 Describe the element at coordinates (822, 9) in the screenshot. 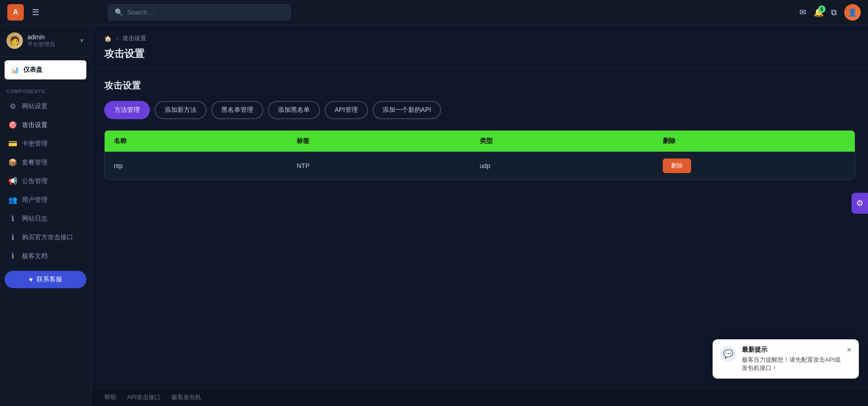

I see `notification-badge: 6` at that location.